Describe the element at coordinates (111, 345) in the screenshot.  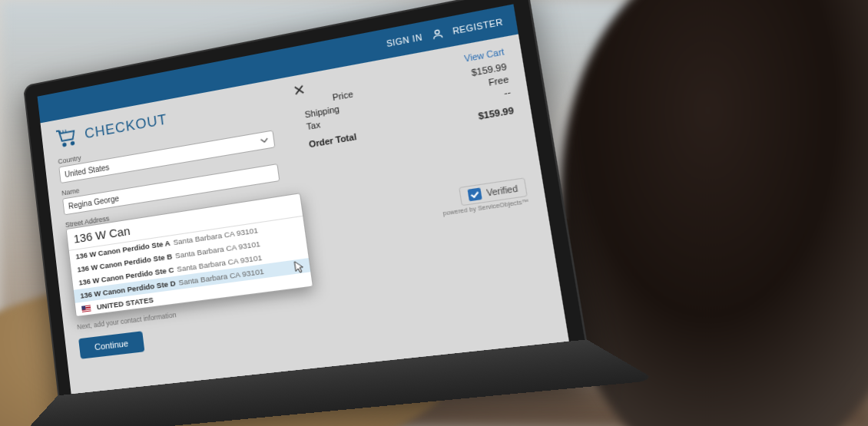
I see `continue-button: Continue` at that location.